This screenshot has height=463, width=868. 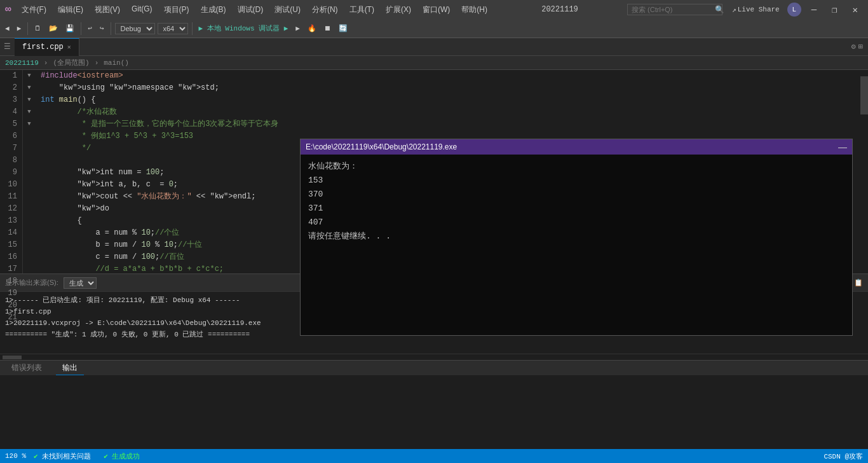 What do you see at coordinates (173, 29) in the screenshot?
I see `platform-select: x64` at bounding box center [173, 29].